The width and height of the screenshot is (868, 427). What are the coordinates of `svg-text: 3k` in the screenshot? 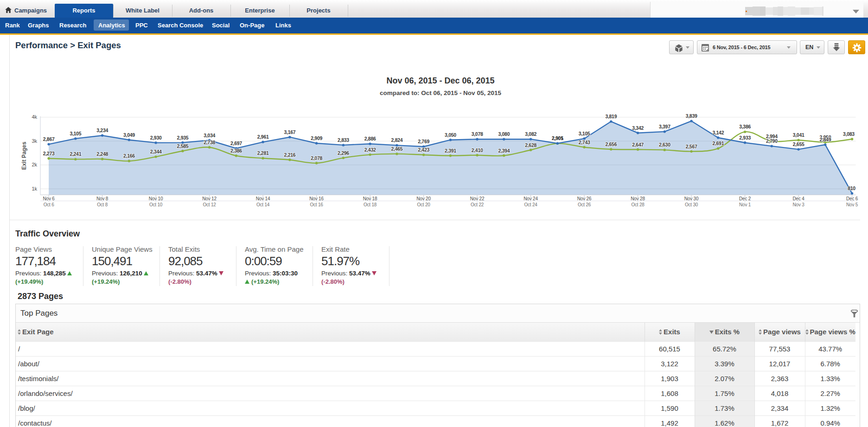 It's located at (34, 141).